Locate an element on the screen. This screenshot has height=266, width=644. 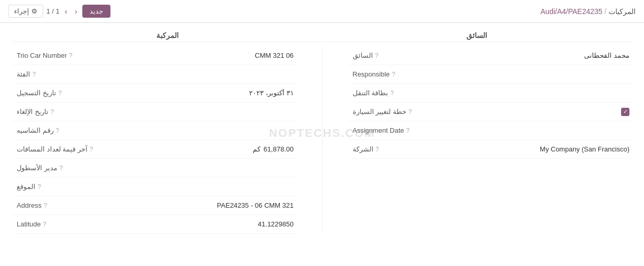
field-label: ?Latitude is located at coordinates (54, 224).